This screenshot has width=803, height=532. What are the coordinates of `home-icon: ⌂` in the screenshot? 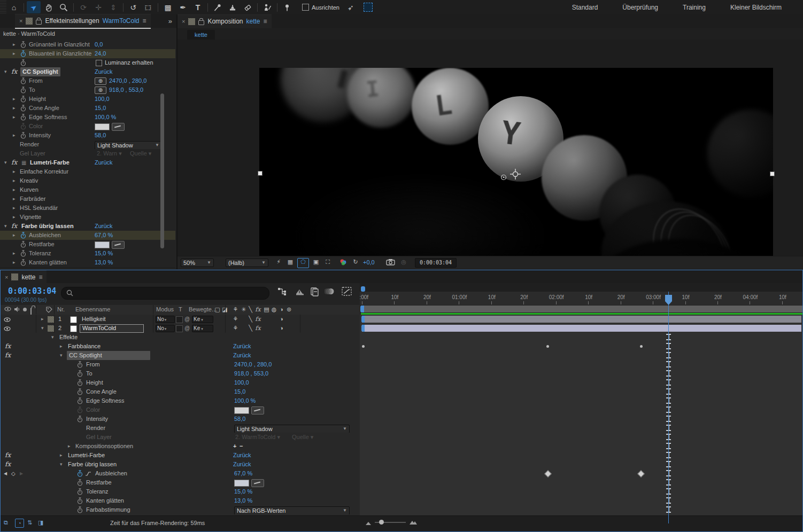 It's located at (14, 7).